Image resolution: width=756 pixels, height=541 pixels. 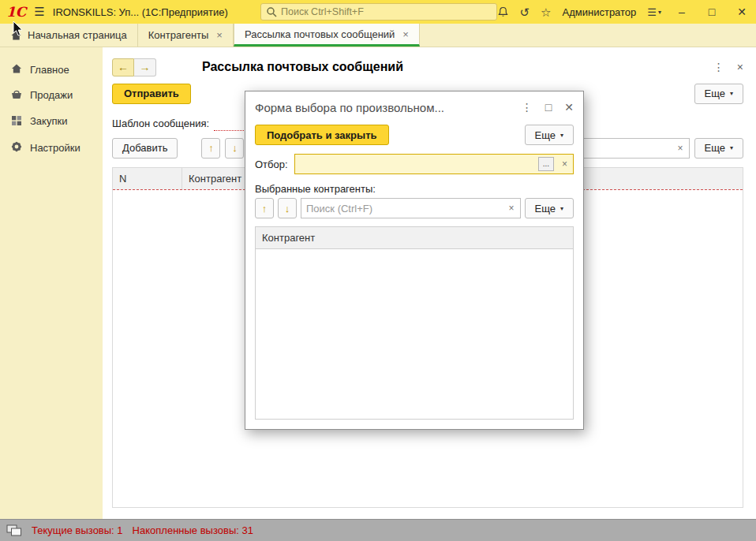 What do you see at coordinates (414, 189) in the screenshot?
I see `selected-contractors-label: Выбранные контрагенты:` at bounding box center [414, 189].